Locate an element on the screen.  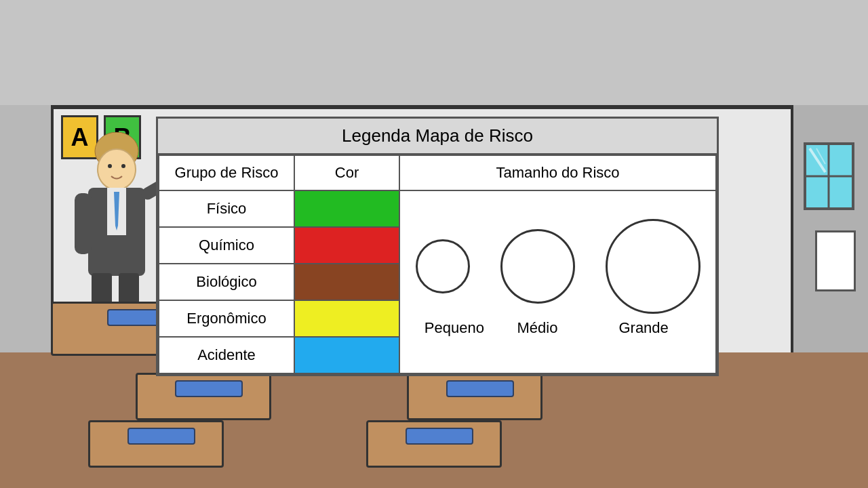
grupo-cell-0: Físico is located at coordinates (226, 209).